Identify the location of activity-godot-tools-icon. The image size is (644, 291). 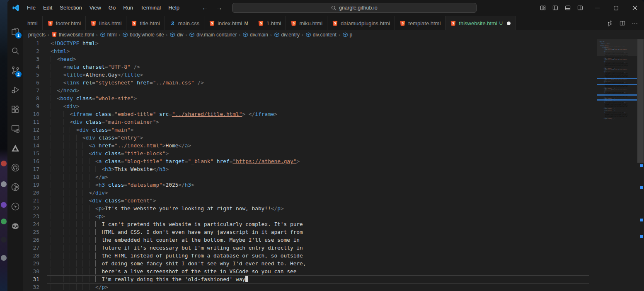
(15, 226).